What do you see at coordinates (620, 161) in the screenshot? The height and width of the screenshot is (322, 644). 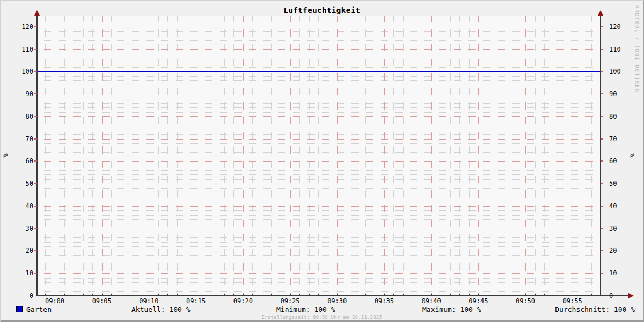 I see `y-tick-label-right: 60` at bounding box center [620, 161].